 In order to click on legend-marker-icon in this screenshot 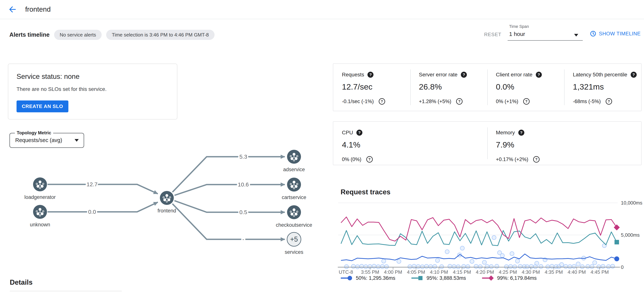, I will do `click(417, 278)`.